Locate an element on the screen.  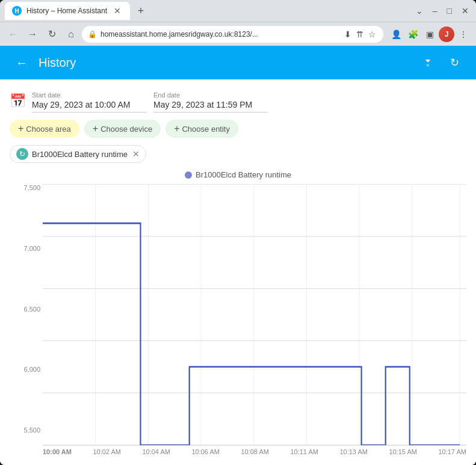
plus-icon-entity: + is located at coordinates (177, 129).